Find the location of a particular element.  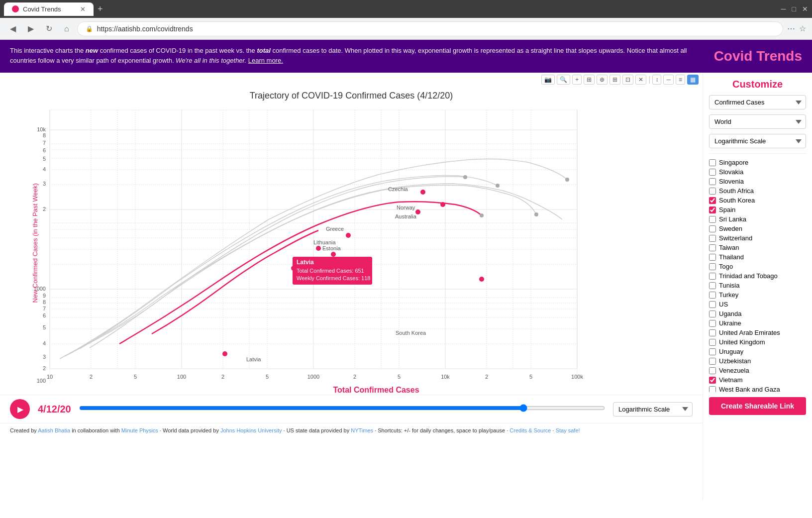

country-checkbox-slovenia is located at coordinates (712, 182).